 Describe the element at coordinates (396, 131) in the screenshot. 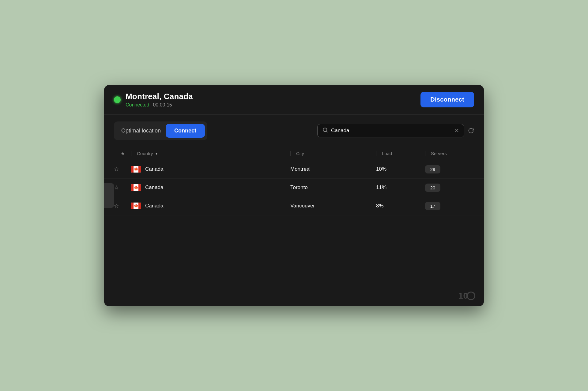

I see `search-section: ✕` at that location.